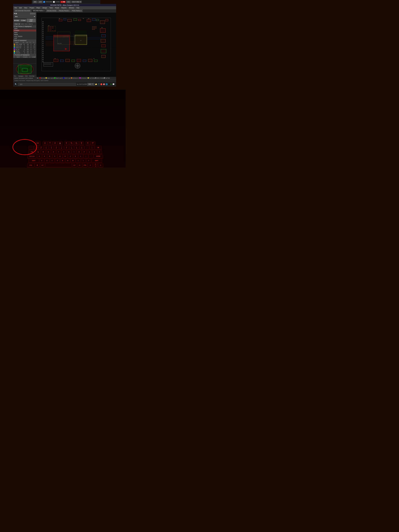  What do you see at coordinates (63, 152) in the screenshot?
I see `key-y: Y` at bounding box center [63, 152].